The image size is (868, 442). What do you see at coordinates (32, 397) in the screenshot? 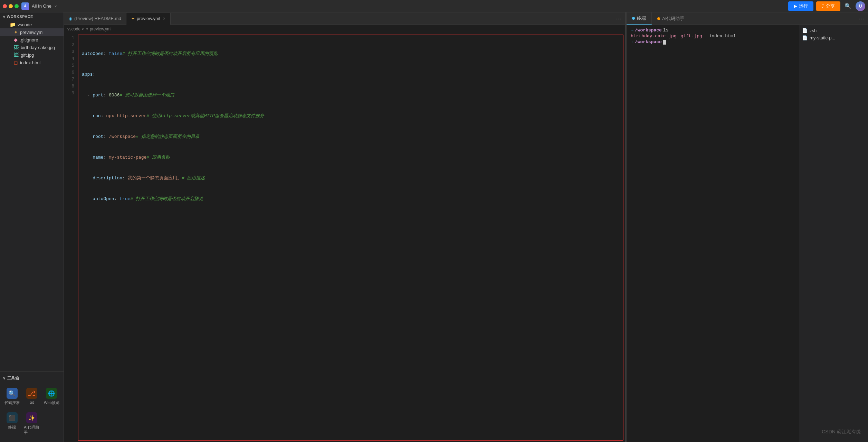
I see `tool-git: ⎇ git` at bounding box center [32, 397].